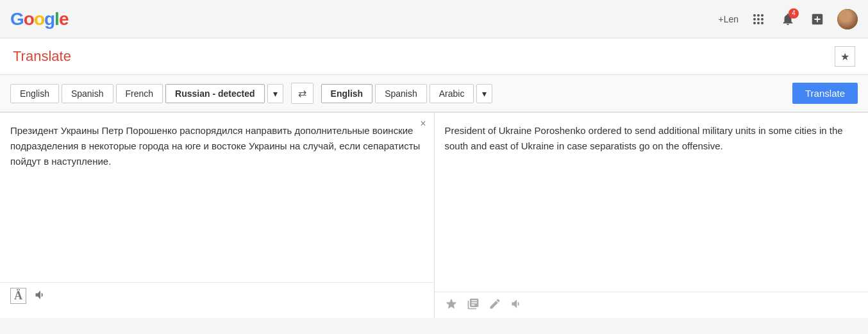 The height and width of the screenshot is (334, 868). I want to click on phrasebook-icon, so click(473, 305).